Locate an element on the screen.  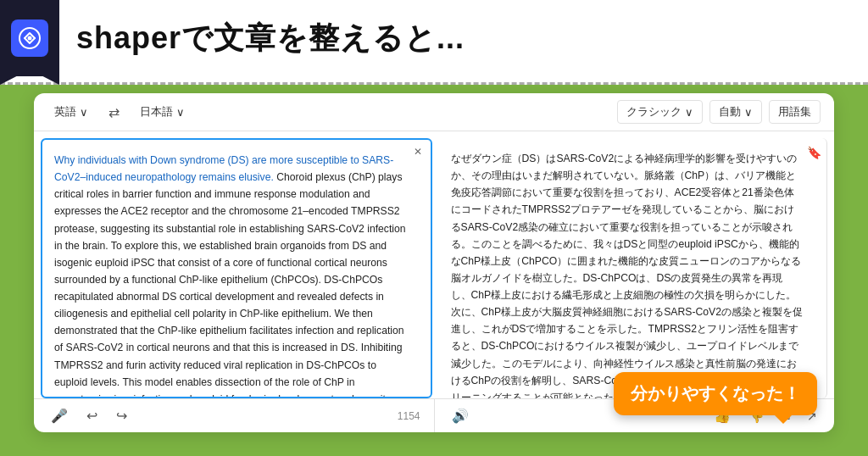
top-toolbar: 英語 ∨ ⇄ 日本語 ∨ クラシック ∨ 自動 ∨ 用語集 is located at coordinates (434, 112).